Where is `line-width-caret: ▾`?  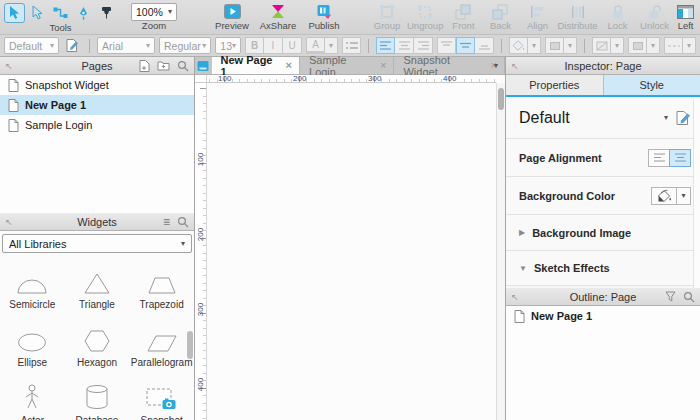
line-width-caret: ▾ is located at coordinates (654, 46).